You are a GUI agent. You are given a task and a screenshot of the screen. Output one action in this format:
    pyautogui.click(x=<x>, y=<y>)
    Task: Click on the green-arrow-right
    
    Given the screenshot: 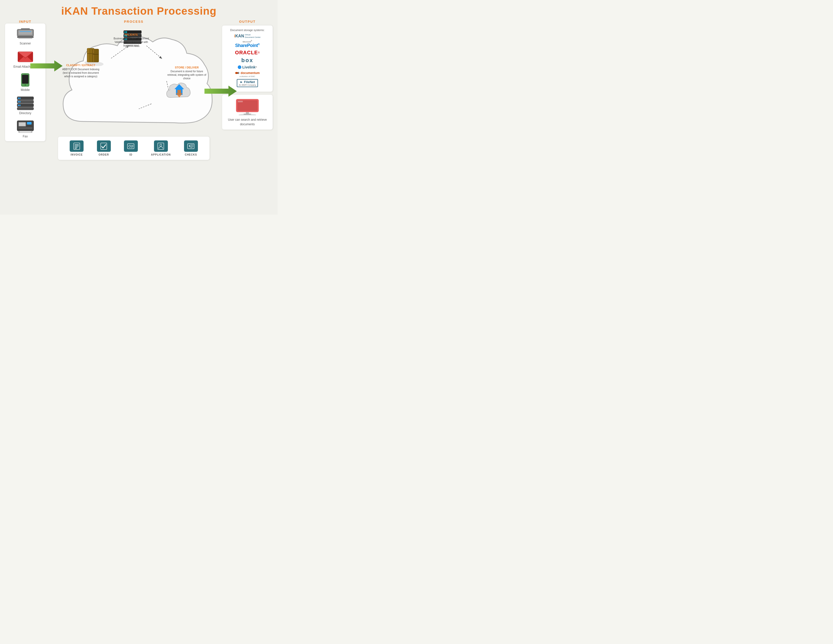 What is the action you would take?
    pyautogui.click(x=221, y=91)
    